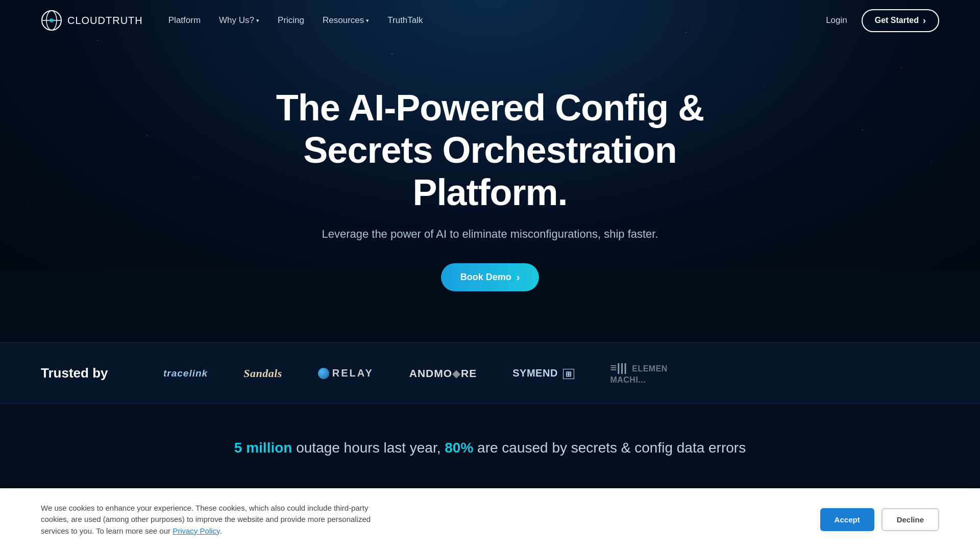  What do you see at coordinates (551, 373) in the screenshot?
I see `trusted-logos-row: tracelink Sandals RELAY ANDMO◆RE SYMEND …` at bounding box center [551, 373].